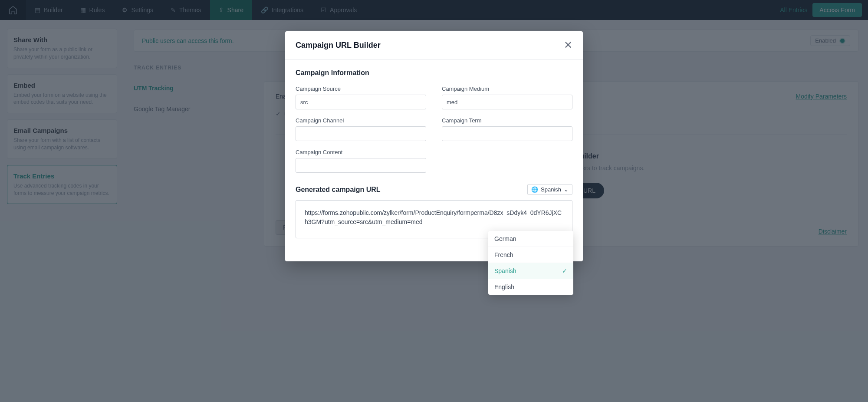 The height and width of the screenshot is (402, 868). I want to click on field-label: Campaign Medium, so click(507, 89).